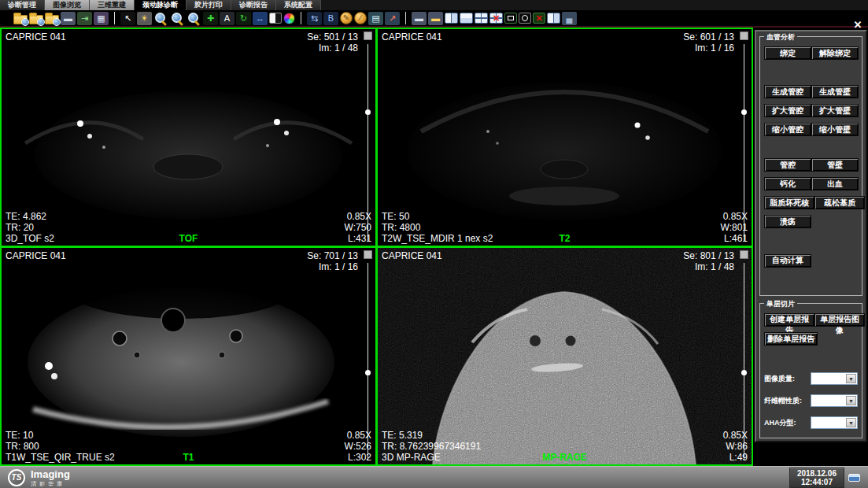 This screenshot has height=488, width=868. Describe the element at coordinates (332, 261) in the screenshot. I see `series-info: Se: 701 / 13 Im: 1 / 16` at that location.